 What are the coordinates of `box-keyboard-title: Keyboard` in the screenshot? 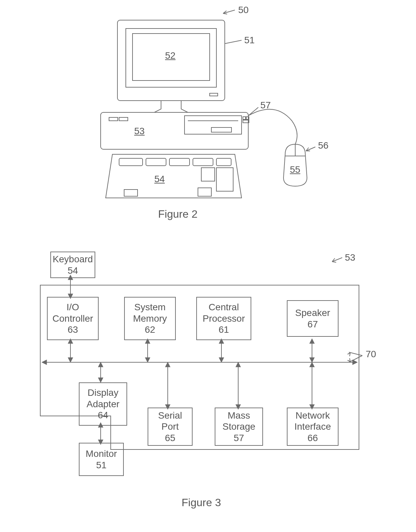 It's located at (73, 259).